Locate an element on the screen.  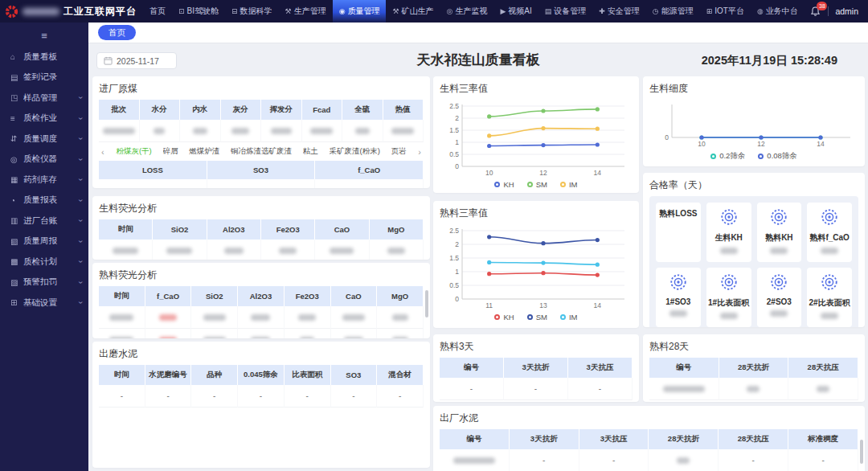
sidebar-item-质量周报: ▧质量周报› is located at coordinates (44, 242).